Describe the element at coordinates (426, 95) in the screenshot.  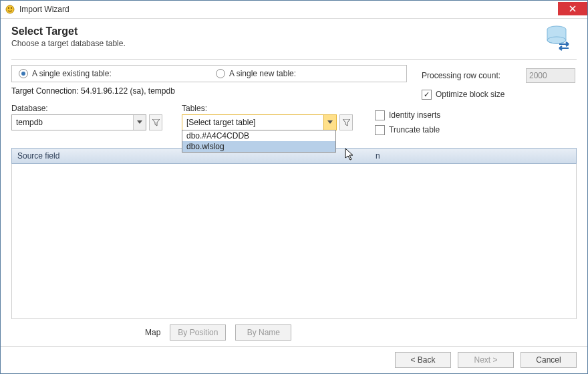
I see `optimize-checkbox: ✓` at that location.